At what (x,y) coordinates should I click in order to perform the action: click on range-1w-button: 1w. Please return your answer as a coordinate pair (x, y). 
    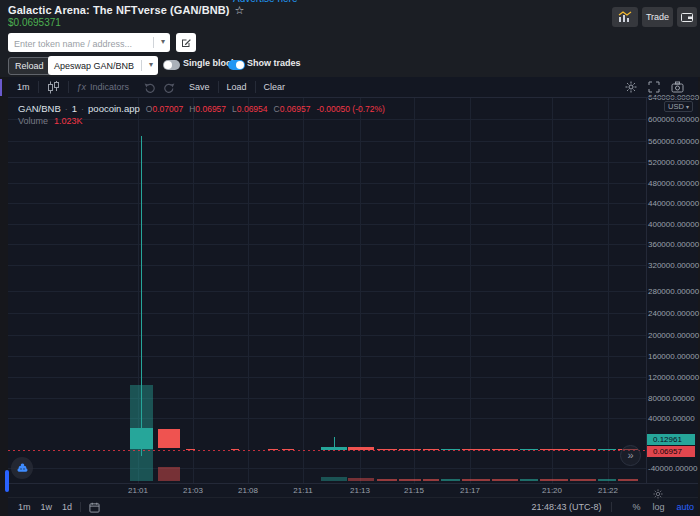
    Looking at the image, I should click on (47, 507).